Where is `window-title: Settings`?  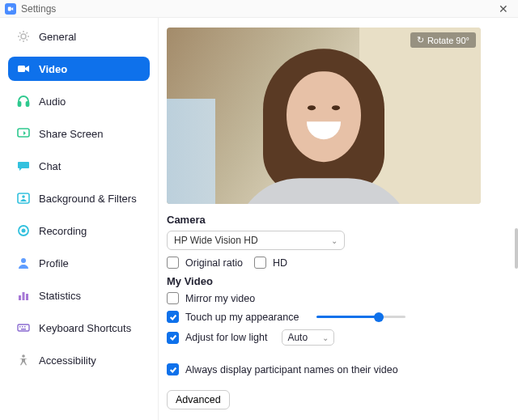 window-title: Settings is located at coordinates (39, 9).